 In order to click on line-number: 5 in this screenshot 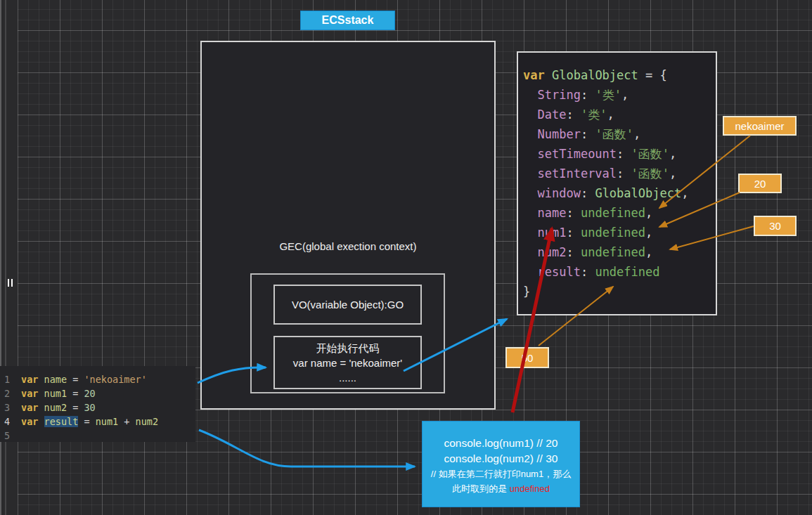, I will do `click(11, 436)`.